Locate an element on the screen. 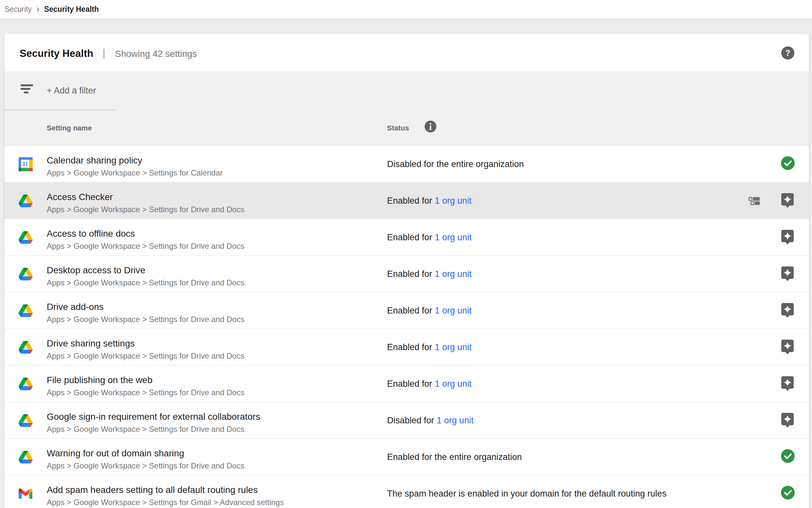  setting-name: Drive add-ons is located at coordinates (146, 307).